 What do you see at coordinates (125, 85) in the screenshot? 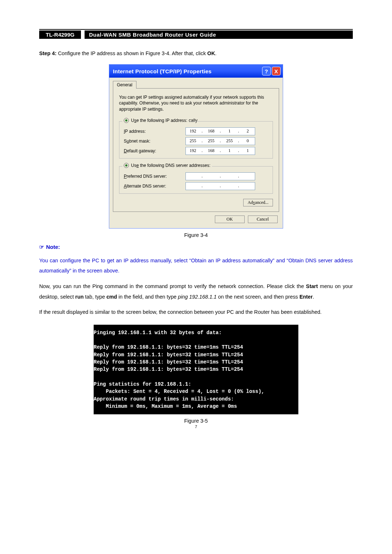
I see `tab-general: General` at bounding box center [125, 85].